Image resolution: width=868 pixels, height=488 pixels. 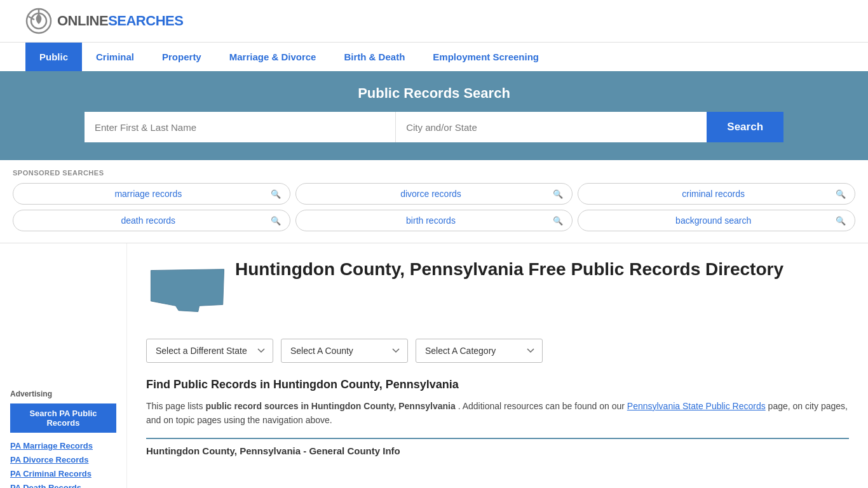 I want to click on find-text-1: This page lists, so click(x=175, y=406).